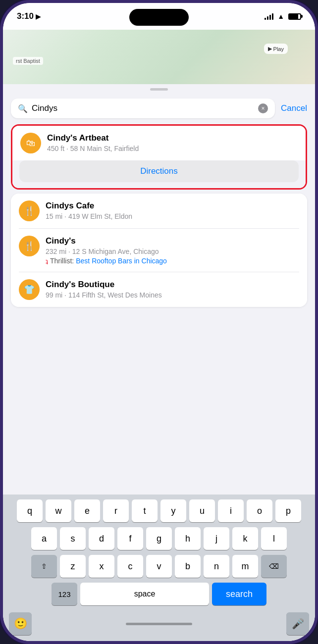 The width and height of the screenshot is (318, 644). Describe the element at coordinates (145, 594) in the screenshot. I see `key-space: space` at that location.